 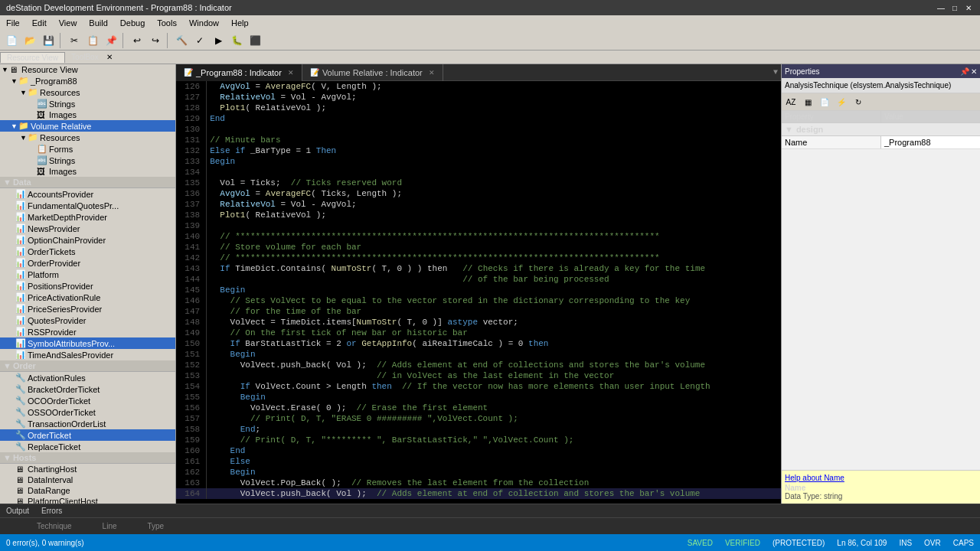 I want to click on tree-item-symbolattributes: 📊 SymbolAttributesProv..., so click(x=87, y=343).